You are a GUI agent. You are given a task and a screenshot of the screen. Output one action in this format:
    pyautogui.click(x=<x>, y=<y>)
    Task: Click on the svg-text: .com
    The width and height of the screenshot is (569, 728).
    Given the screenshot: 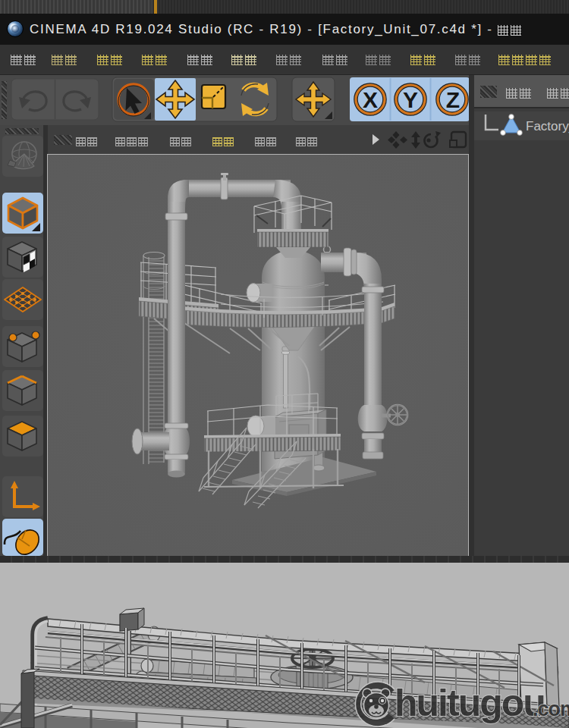 What is the action you would take?
    pyautogui.click(x=551, y=709)
    